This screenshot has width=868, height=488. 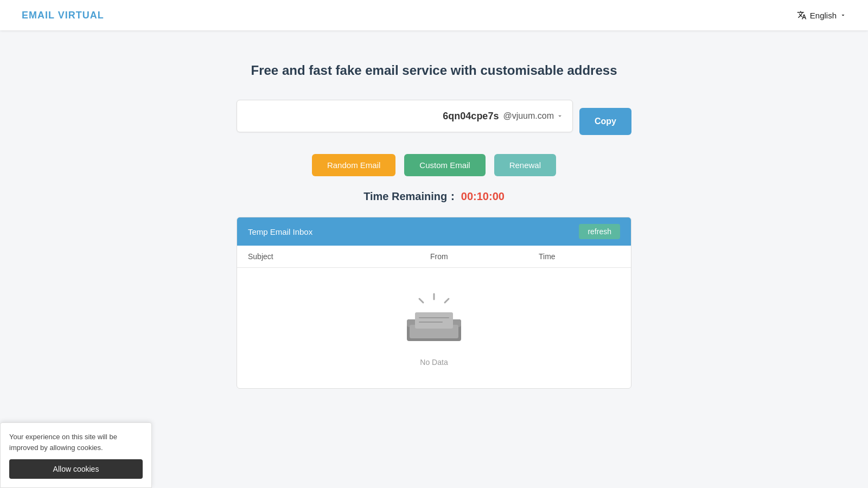 What do you see at coordinates (411, 196) in the screenshot?
I see `timer-label: Time Remaining：` at bounding box center [411, 196].